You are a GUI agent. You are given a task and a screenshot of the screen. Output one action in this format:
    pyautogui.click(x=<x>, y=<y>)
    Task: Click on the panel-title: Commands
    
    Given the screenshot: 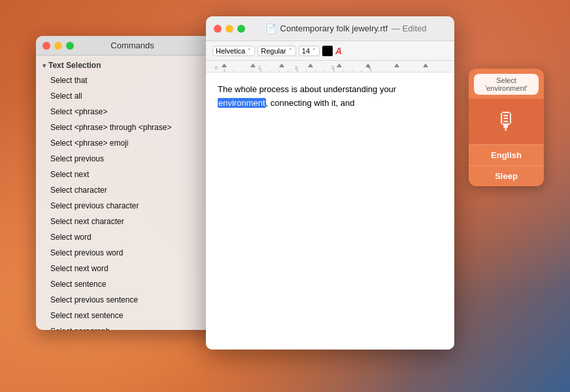 What is the action you would take?
    pyautogui.click(x=132, y=46)
    